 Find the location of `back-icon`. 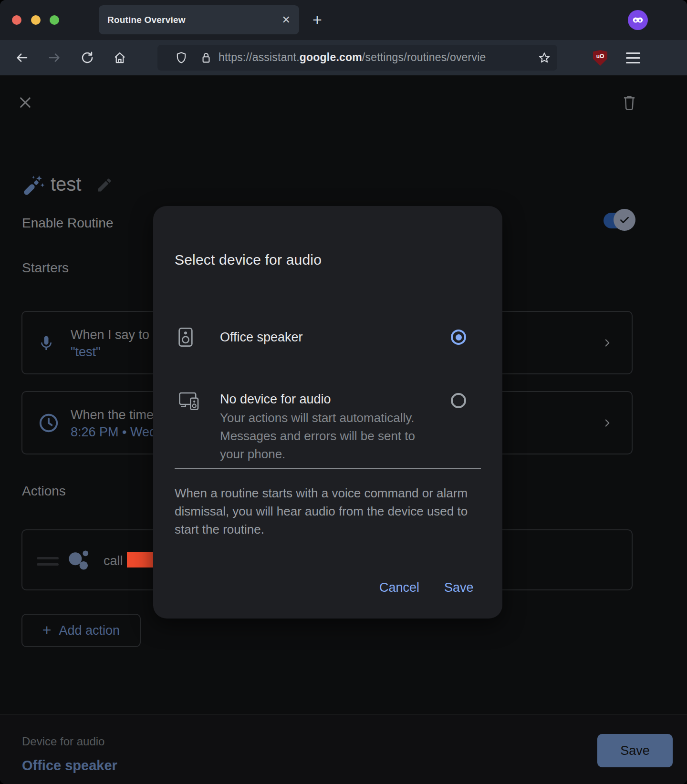

back-icon is located at coordinates (22, 58).